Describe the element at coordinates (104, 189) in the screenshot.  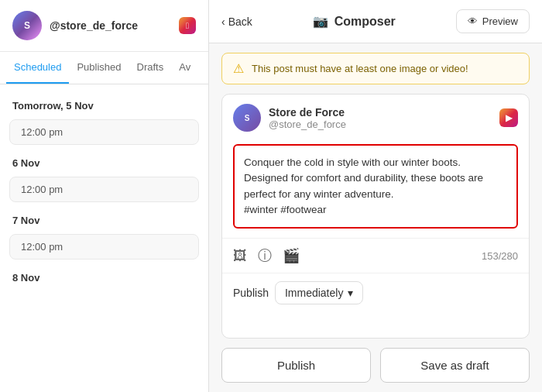
I see `time-slot-1-0: 12:00 pm` at that location.